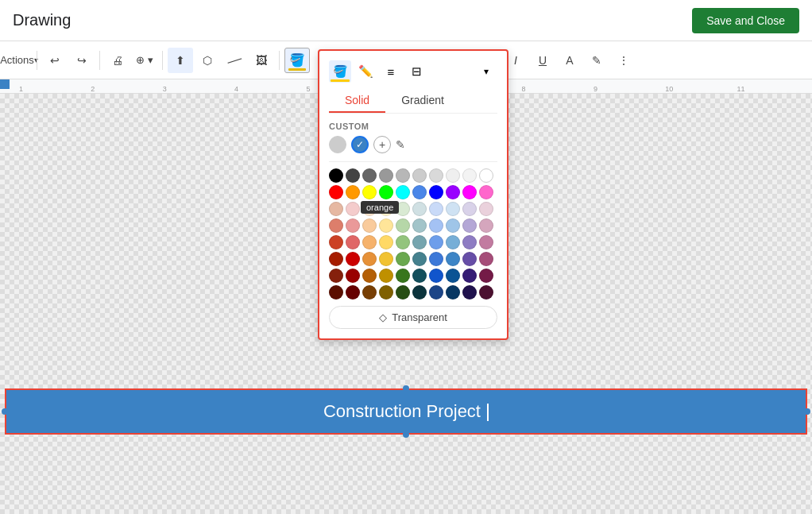 The image size is (812, 514). What do you see at coordinates (400, 145) in the screenshot?
I see `eyedropper-picker-button: ✎` at bounding box center [400, 145].